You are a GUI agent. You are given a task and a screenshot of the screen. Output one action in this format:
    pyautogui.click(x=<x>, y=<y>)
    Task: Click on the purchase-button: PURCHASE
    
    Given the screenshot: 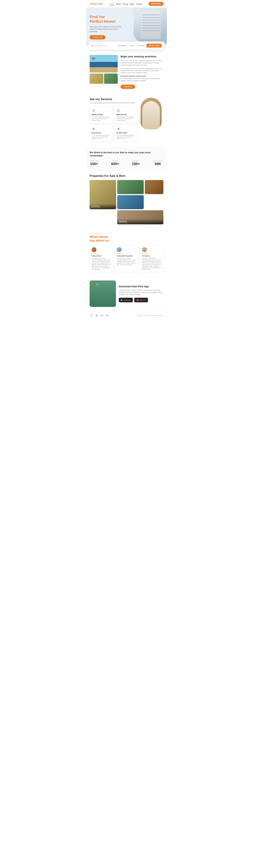 What is the action you would take?
    pyautogui.click(x=156, y=4)
    